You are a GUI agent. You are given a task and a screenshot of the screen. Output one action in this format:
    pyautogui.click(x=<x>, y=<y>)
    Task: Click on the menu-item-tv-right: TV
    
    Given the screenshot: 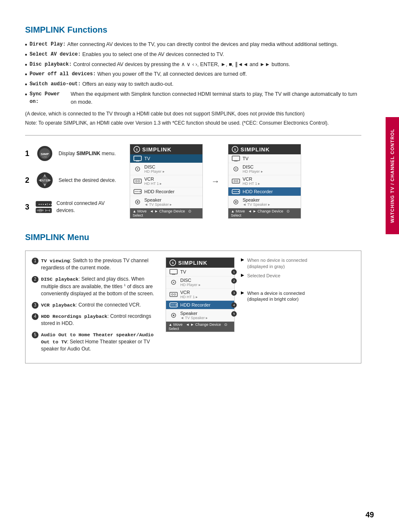 What is the action you would take?
    pyautogui.click(x=264, y=159)
    